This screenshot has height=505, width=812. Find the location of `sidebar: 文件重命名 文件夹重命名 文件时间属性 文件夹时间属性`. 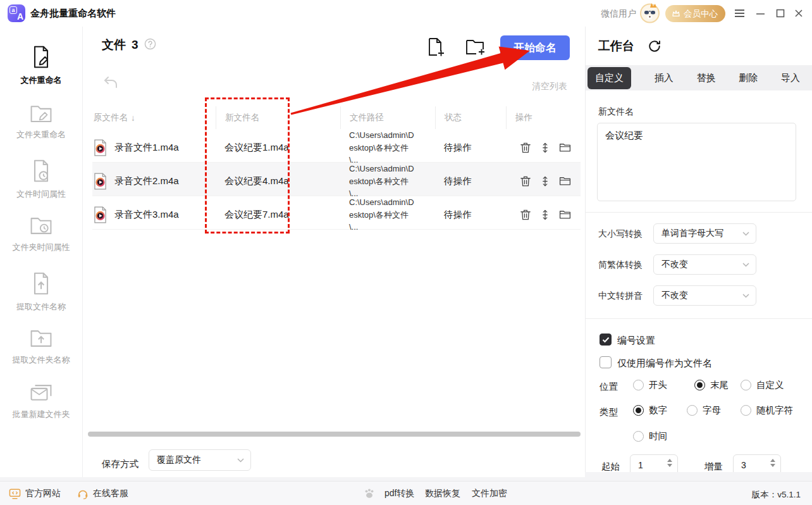

sidebar: 文件重命名 文件夹重命名 文件时间属性 文件夹时间属性 is located at coordinates (41, 252).